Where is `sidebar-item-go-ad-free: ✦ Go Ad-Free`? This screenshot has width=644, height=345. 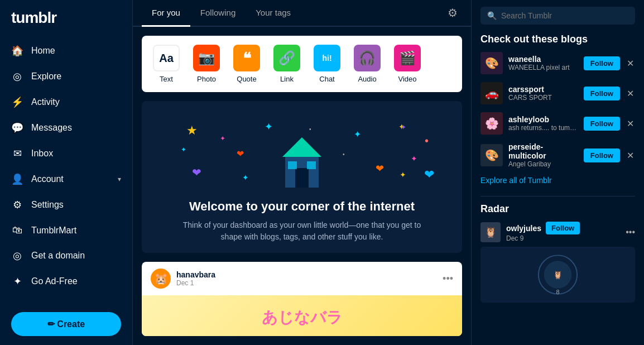
sidebar-item-go-ad-free: ✦ Go Ad-Free is located at coordinates (66, 281).